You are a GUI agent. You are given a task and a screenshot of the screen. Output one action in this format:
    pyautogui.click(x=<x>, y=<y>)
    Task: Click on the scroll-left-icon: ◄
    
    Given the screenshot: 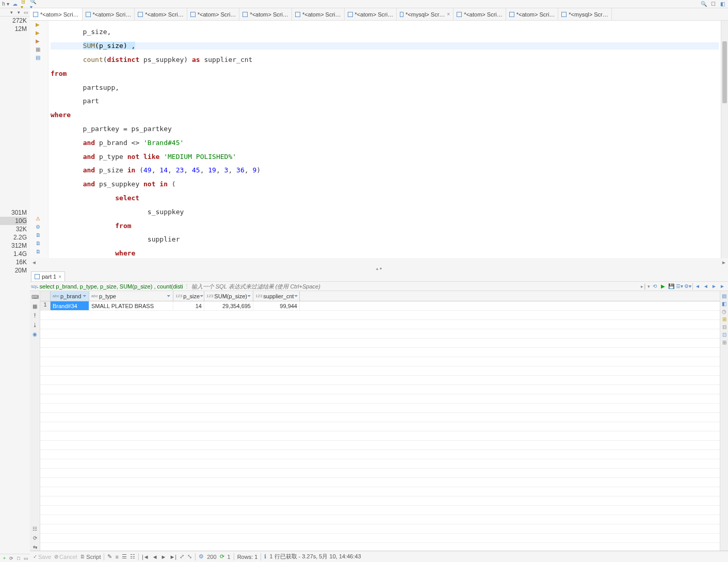 What is the action you would take?
    pyautogui.click(x=34, y=262)
    